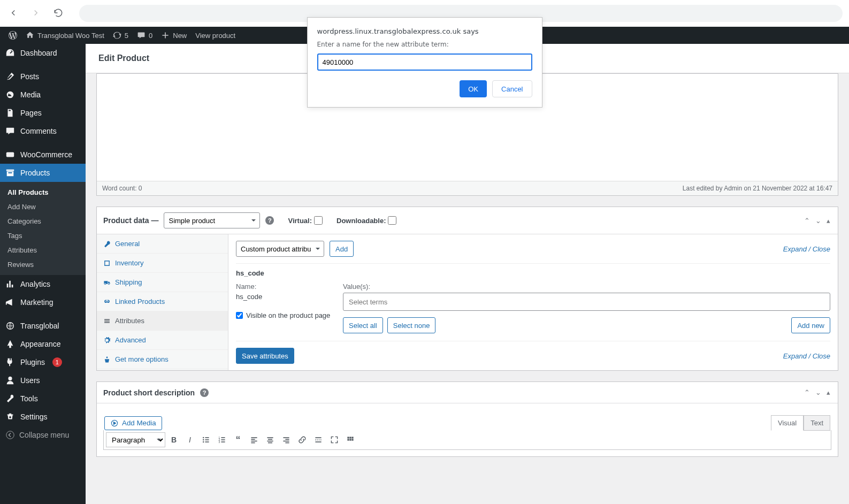 The width and height of the screenshot is (849, 504). Describe the element at coordinates (58, 14) in the screenshot. I see `browser-reload-icon` at that location.